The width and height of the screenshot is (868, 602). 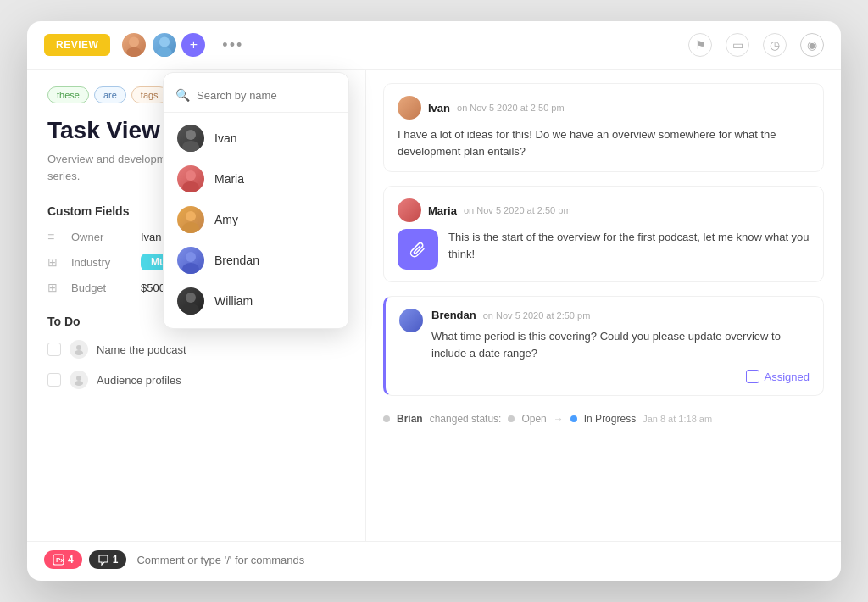 I want to click on comment-ivan: Ivan on Nov 5 2020 at 2:50 pm I have a l…, so click(x=604, y=127).